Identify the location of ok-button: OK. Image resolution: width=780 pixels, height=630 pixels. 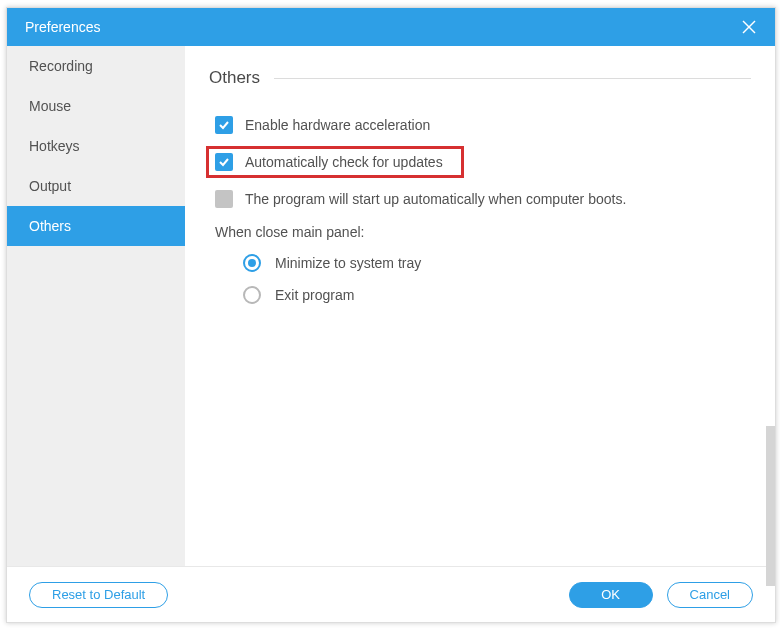
(611, 595).